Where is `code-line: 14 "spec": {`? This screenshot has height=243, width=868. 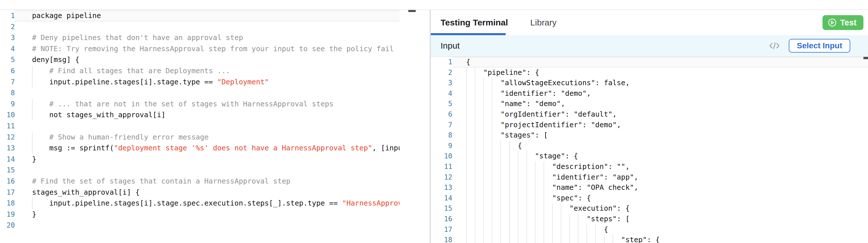
code-line: 14 "spec": { is located at coordinates (650, 198).